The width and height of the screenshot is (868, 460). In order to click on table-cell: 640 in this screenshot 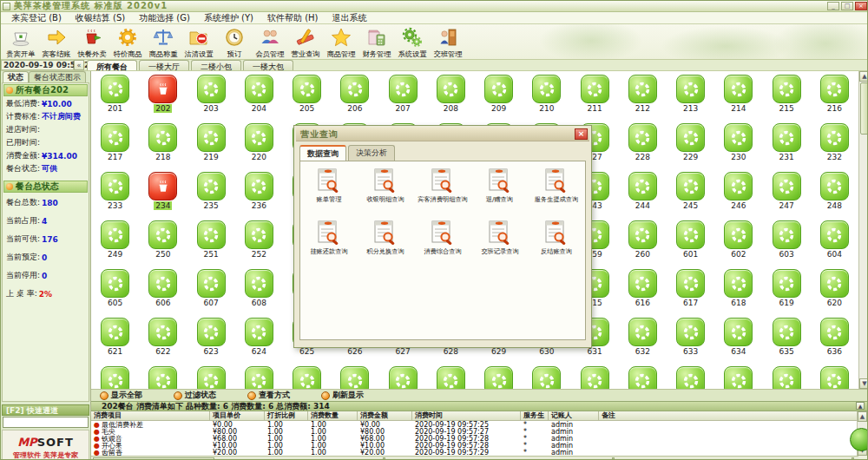, I will do `click(259, 378)`.